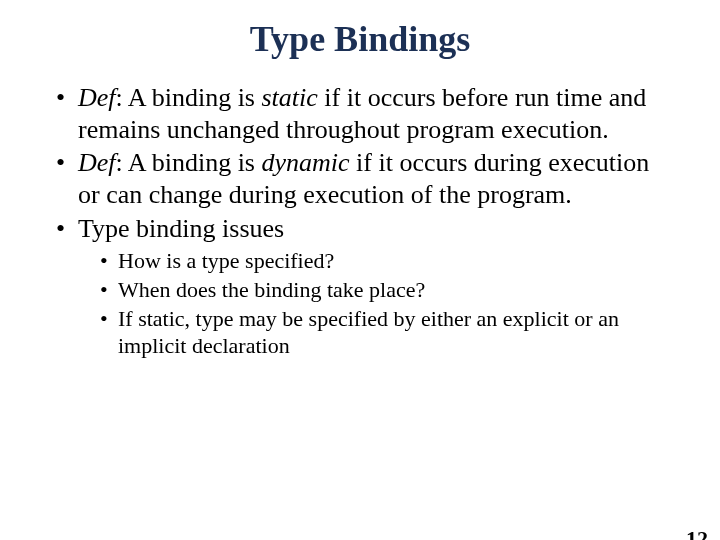 This screenshot has height=540, width=720. What do you see at coordinates (363, 229) in the screenshot?
I see `bullet-level1: • Type binding issues` at bounding box center [363, 229].